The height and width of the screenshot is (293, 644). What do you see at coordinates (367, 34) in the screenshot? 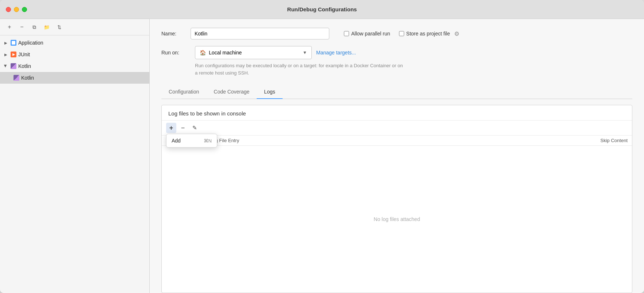
I see `allow-parallel-item: Allow parallel run` at bounding box center [367, 34].